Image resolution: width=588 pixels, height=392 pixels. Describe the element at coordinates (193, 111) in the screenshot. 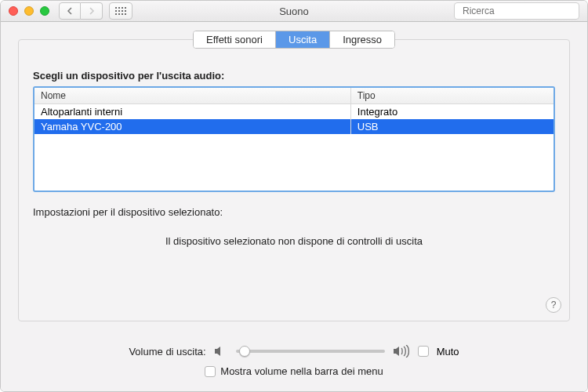

I see `cell-name: Altoparlanti interni` at that location.